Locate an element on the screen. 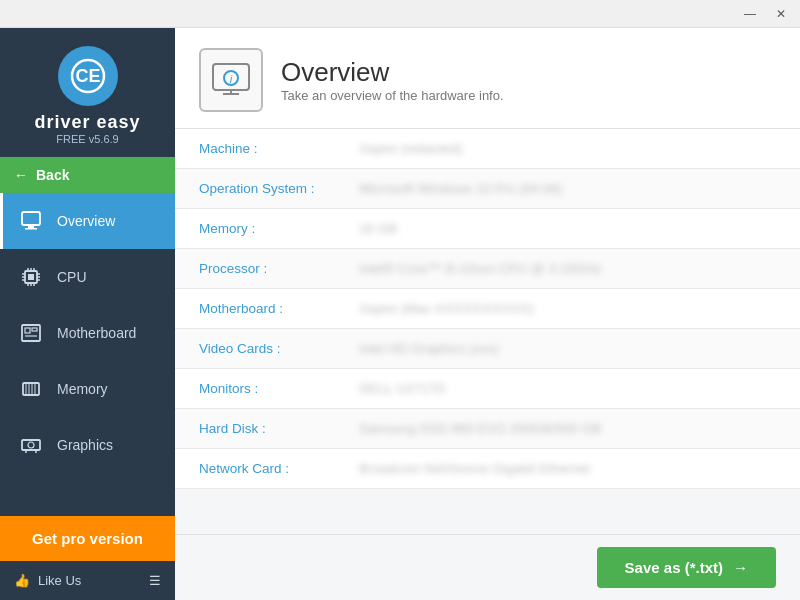 Image resolution: width=800 pixels, height=600 pixels. info-row: Hard Disk :Samsung SSD 860 EVO 250GB/500… is located at coordinates (488, 429).